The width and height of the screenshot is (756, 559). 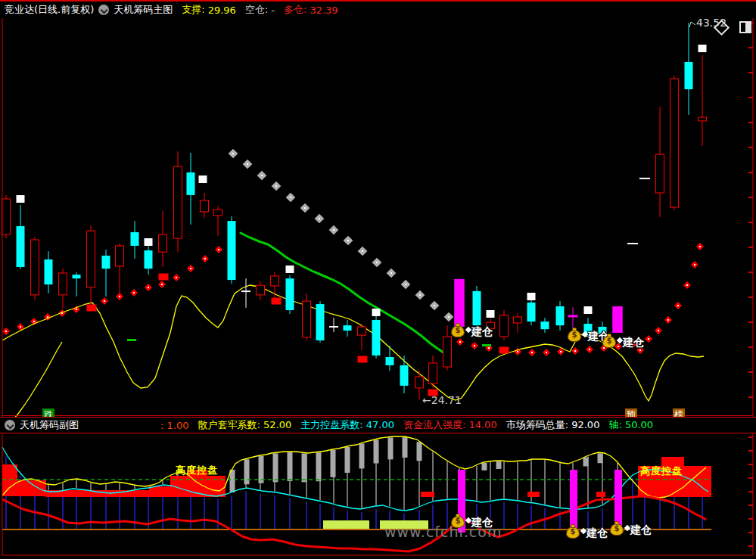 What do you see at coordinates (298, 335) in the screenshot?
I see `red-block-markers` at bounding box center [298, 335].